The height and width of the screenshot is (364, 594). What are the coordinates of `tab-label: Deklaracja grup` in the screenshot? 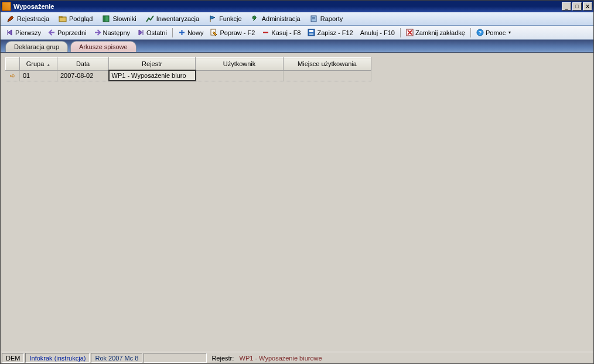 It's located at (36, 47).